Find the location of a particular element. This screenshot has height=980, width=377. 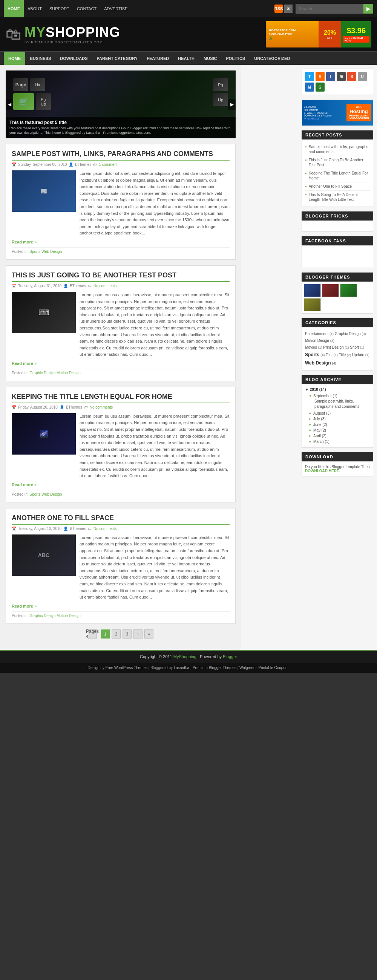

nav-health: HEALTH is located at coordinates (186, 59).